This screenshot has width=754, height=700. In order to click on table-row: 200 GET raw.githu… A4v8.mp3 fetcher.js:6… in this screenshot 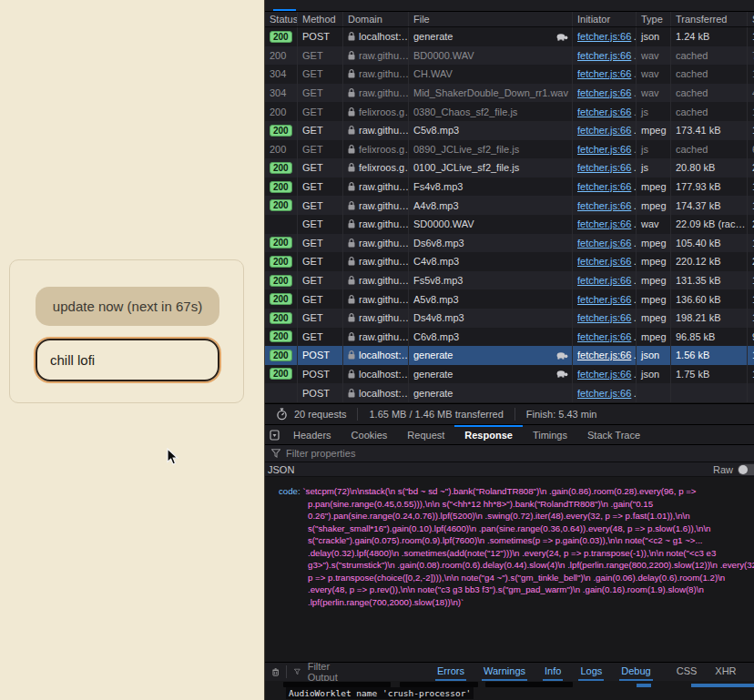, I will do `click(510, 206)`.